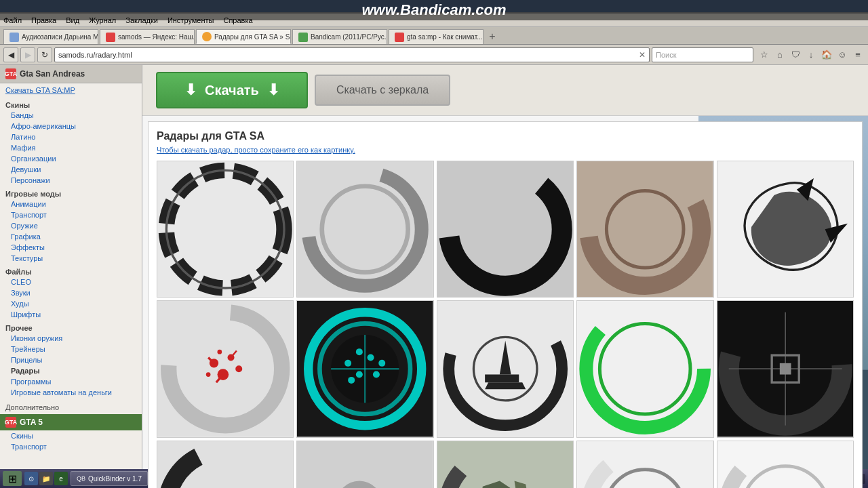 This screenshot has width=868, height=488. Describe the element at coordinates (61, 479) in the screenshot. I see `ie-tray-icon: e` at that location.